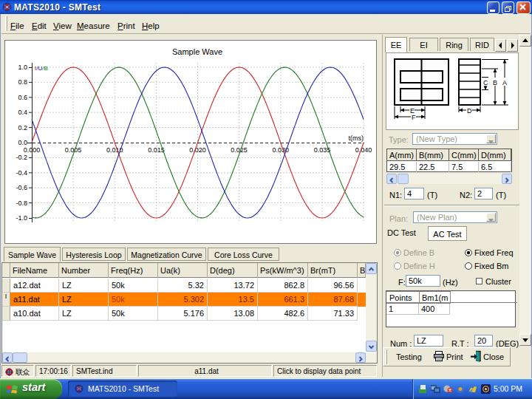  Describe the element at coordinates (22, 82) in the screenshot. I see `svg-text: 0.8` at that location.